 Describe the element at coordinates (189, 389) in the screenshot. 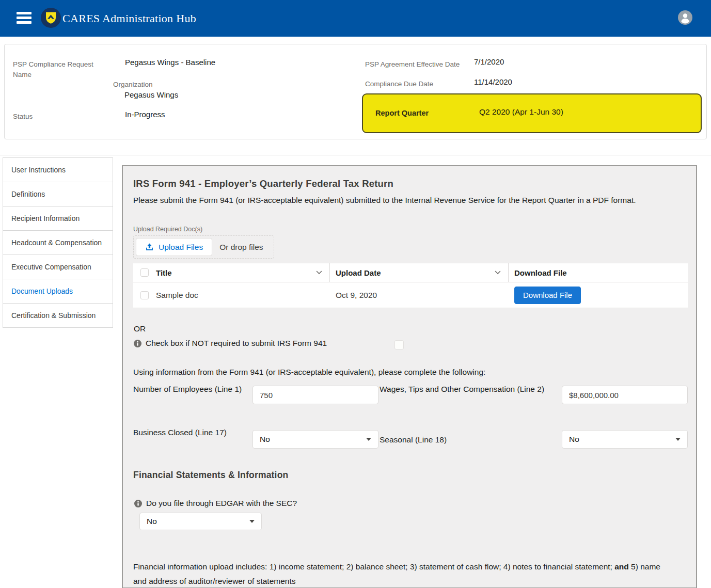

I see `employees-label: Number of Employees (Line 1)` at that location.